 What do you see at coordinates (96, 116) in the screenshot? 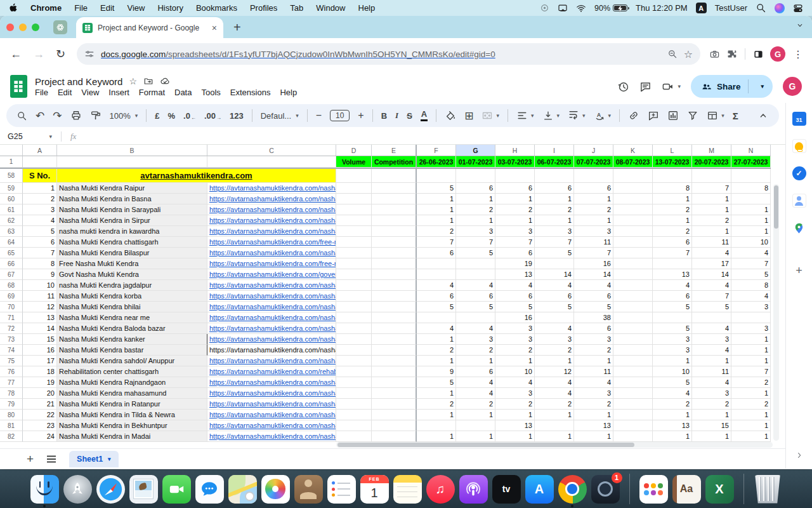
I see `paint-format-icon` at bounding box center [96, 116].